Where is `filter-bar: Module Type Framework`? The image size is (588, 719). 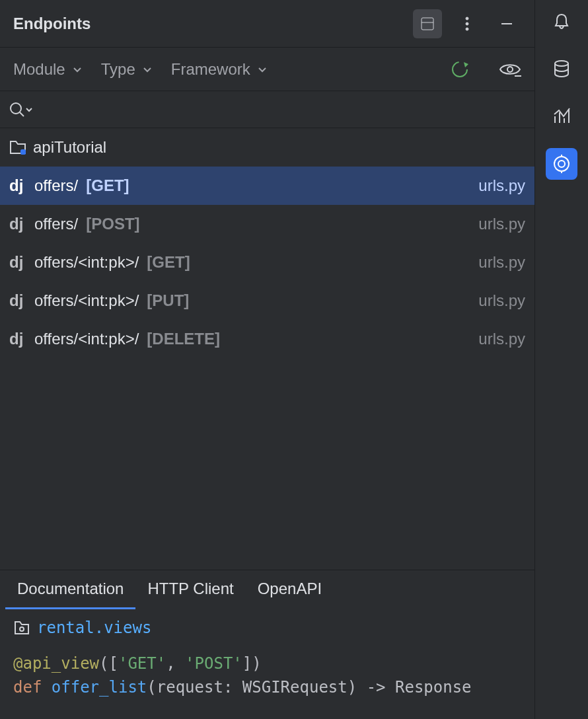
filter-bar: Module Type Framework is located at coordinates (267, 69).